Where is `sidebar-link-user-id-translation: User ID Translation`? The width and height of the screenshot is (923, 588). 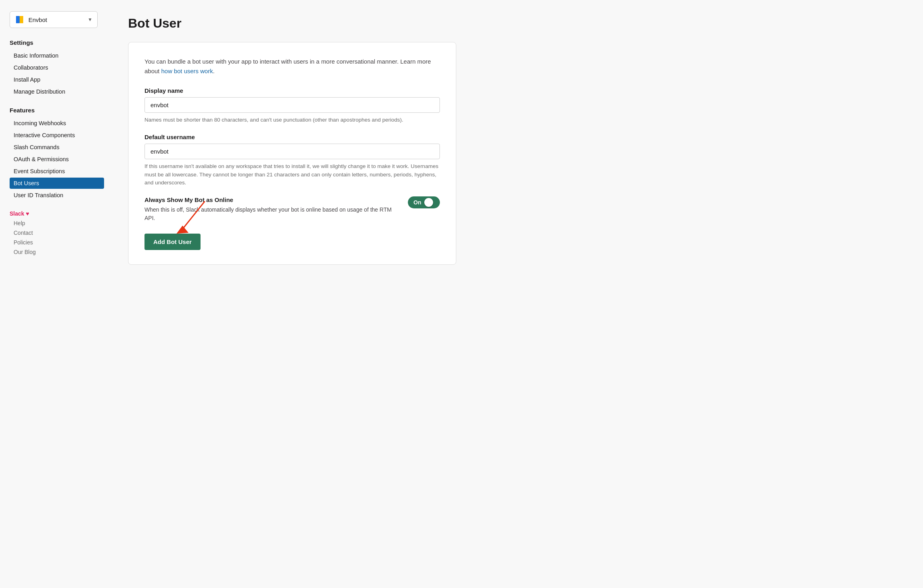
sidebar-link-user-id-translation: User ID Translation is located at coordinates (57, 195).